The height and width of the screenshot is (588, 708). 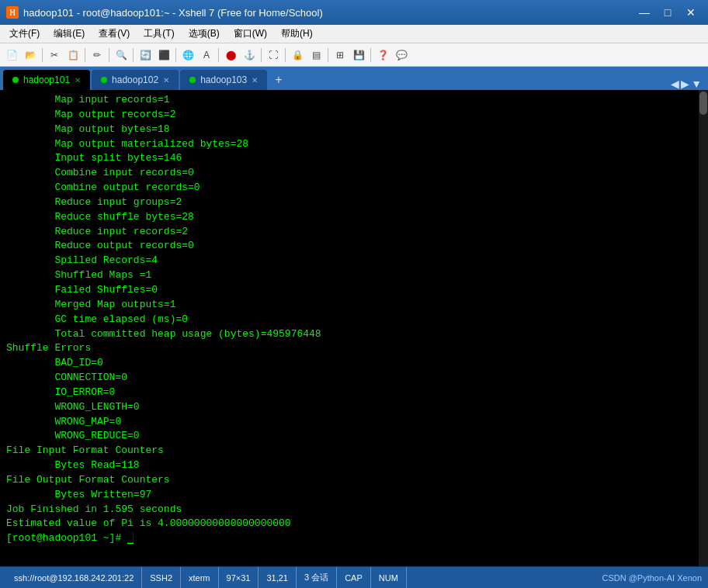 I want to click on terminal-line-9: Reduce shuffle bytes=28, so click(x=354, y=217).